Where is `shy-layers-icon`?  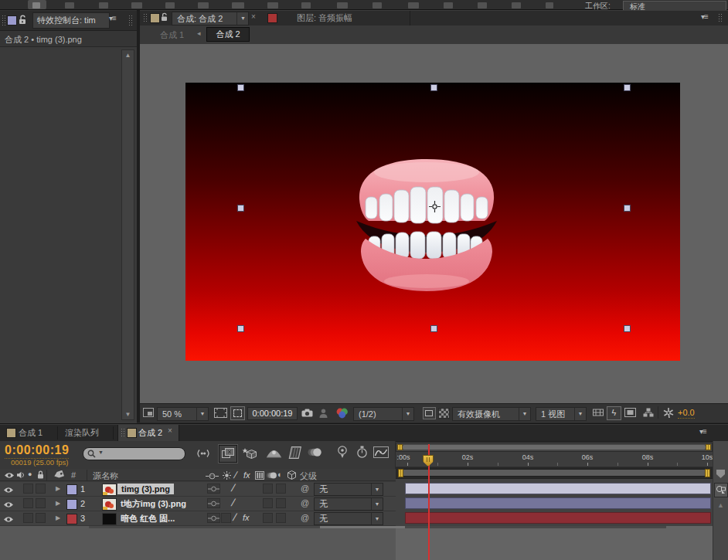 shy-layers-icon is located at coordinates (274, 454).